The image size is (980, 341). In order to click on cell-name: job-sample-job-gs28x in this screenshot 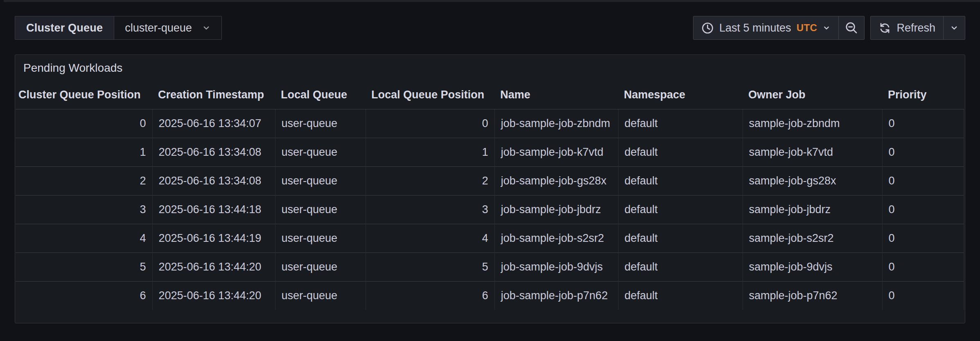, I will do `click(556, 181)`.